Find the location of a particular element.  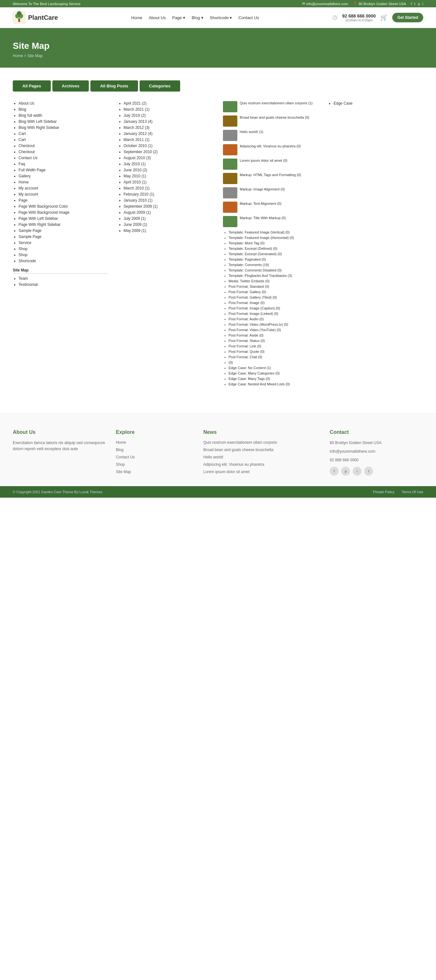

facebook-link: f is located at coordinates (411, 4).